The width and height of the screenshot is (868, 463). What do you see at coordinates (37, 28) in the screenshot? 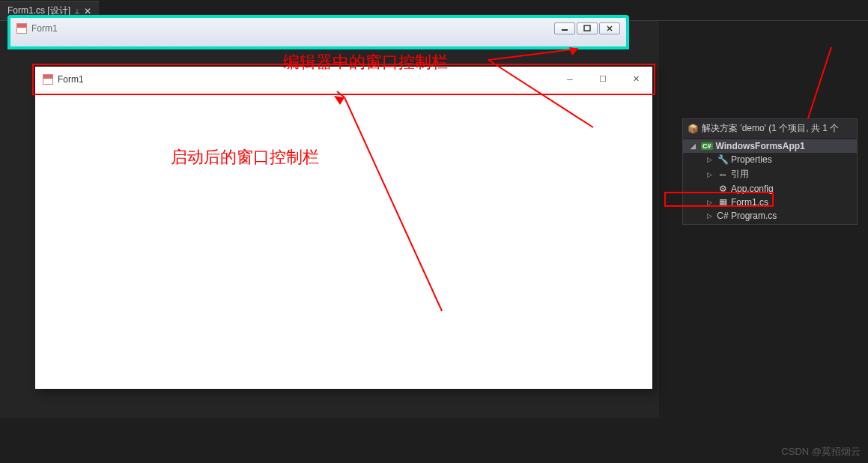
I see `designer-form-title-group: Form1` at bounding box center [37, 28].